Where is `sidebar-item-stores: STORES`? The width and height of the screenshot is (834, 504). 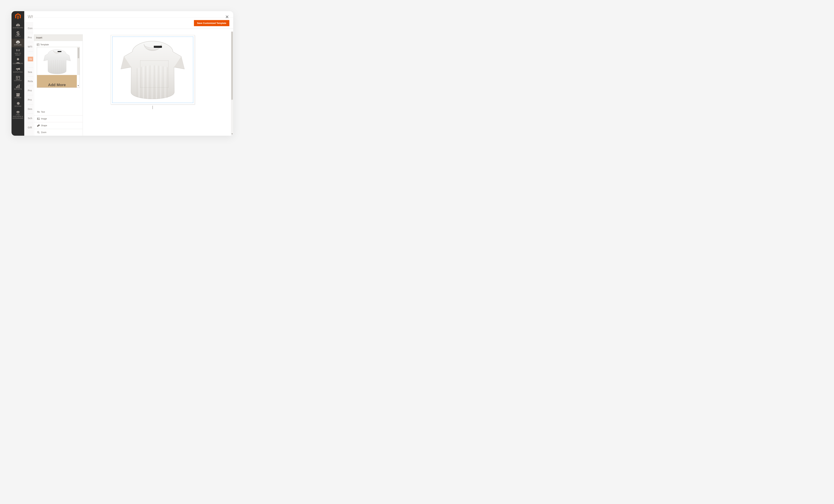 sidebar-item-stores: STORES is located at coordinates (18, 96).